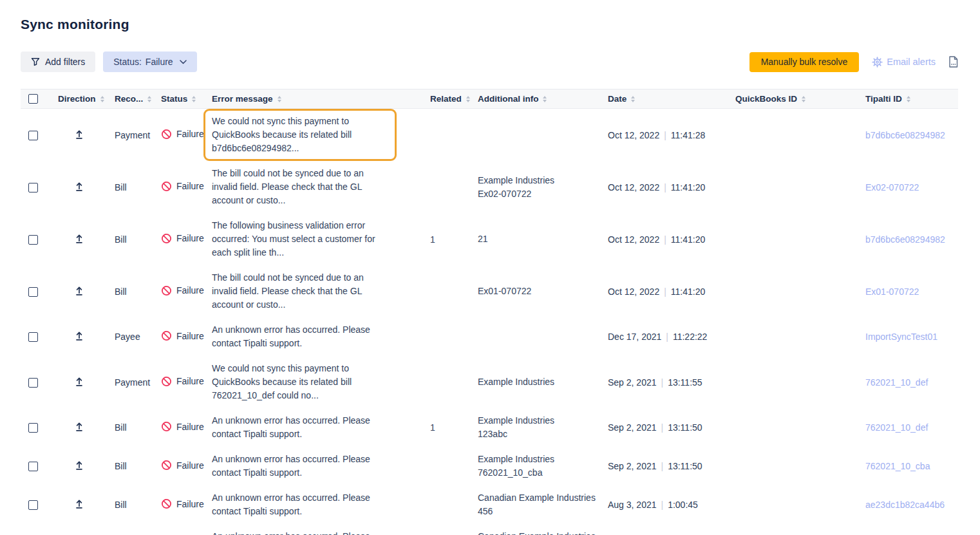  What do you see at coordinates (489, 62) in the screenshot?
I see `toolbar: Add filters Status: Failure Manually bul…` at bounding box center [489, 62].